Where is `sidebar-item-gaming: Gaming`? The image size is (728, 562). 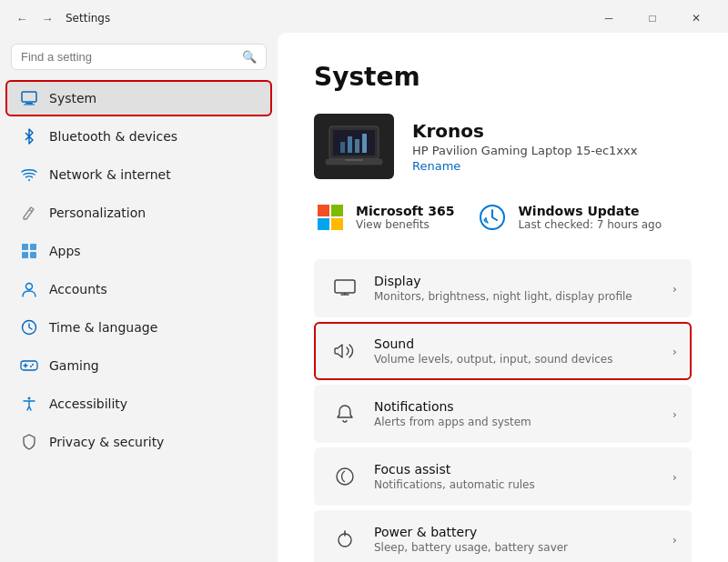 sidebar-item-gaming: Gaming is located at coordinates (138, 366).